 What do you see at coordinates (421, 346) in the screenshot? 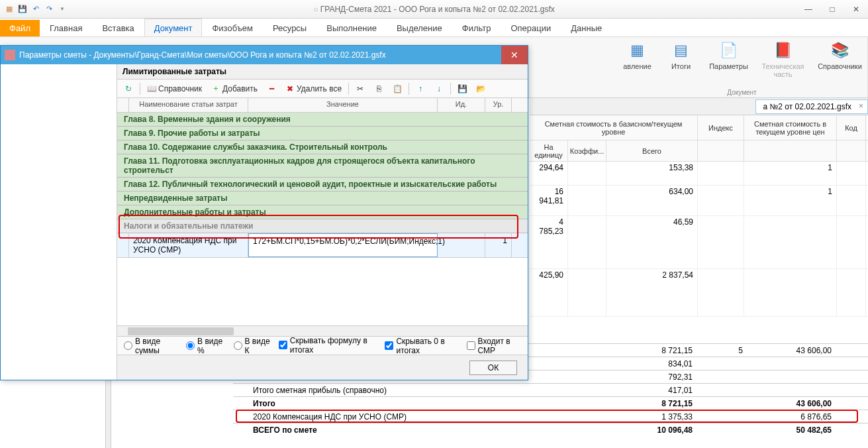
I see `opt-hide-zero: Скрывать 0 в итогах` at bounding box center [421, 346].